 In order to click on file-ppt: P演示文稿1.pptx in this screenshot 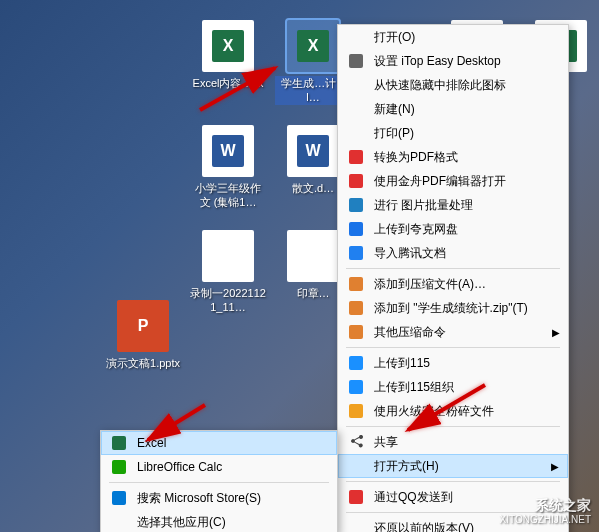, I will do `click(143, 335)`.